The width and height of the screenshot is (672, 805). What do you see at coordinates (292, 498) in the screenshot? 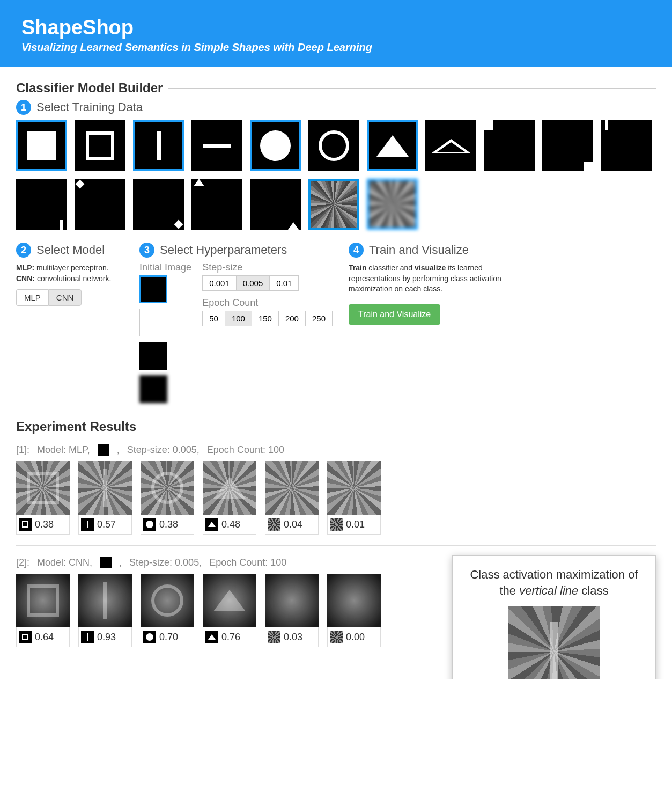
I see `result-item: 0.04` at bounding box center [292, 498].